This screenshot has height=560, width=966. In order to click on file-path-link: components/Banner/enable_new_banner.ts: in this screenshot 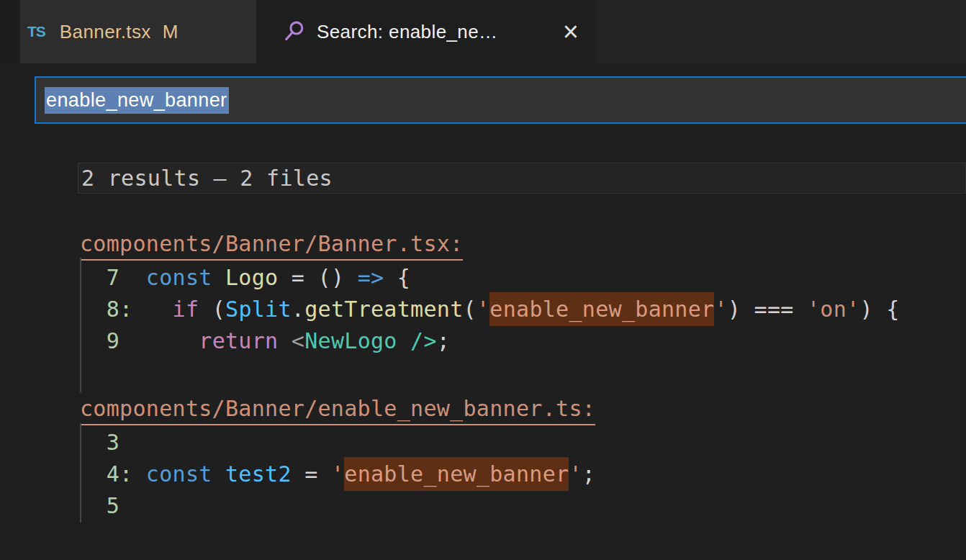, I will do `click(523, 411)`.